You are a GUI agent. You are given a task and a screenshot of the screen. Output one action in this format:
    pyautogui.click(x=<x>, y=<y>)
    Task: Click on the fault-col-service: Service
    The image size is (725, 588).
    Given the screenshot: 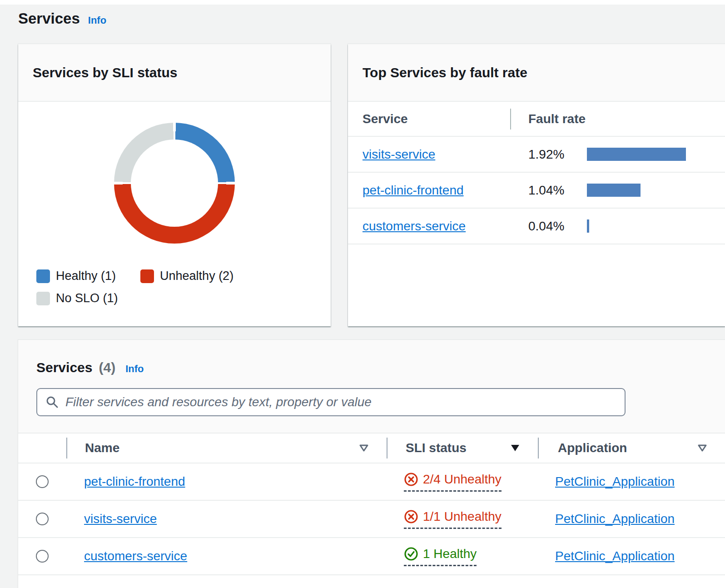 What is the action you would take?
    pyautogui.click(x=385, y=119)
    